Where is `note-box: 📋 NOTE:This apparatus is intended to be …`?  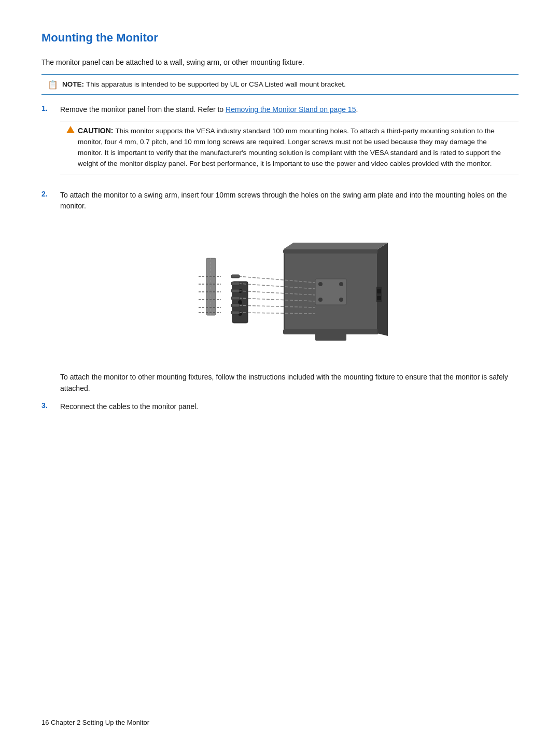 note-box: 📋 NOTE:This apparatus is intended to be … is located at coordinates (280, 85).